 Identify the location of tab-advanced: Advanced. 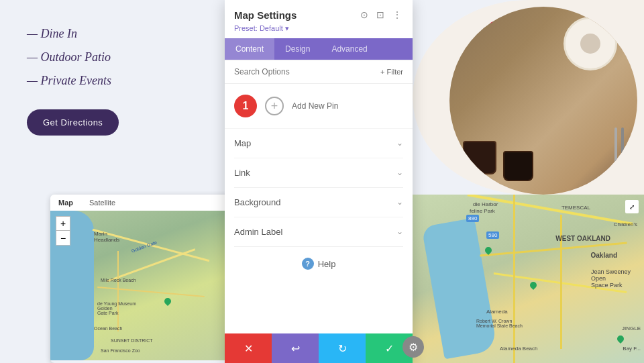
(349, 49).